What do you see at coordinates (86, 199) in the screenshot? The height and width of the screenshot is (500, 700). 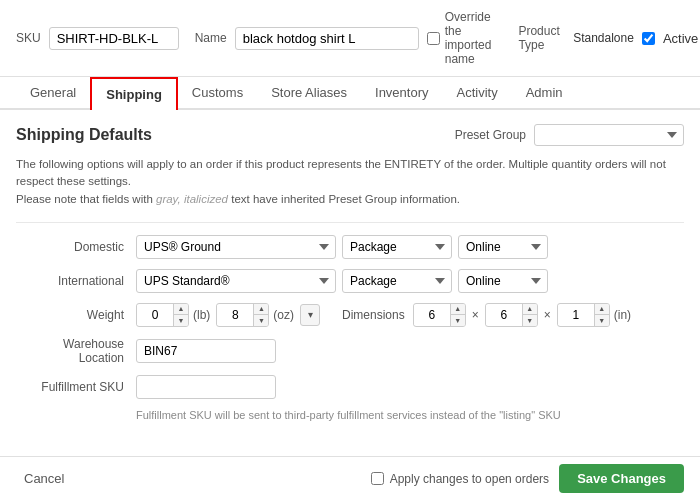 I see `notice-line2: Please note that fields with` at bounding box center [86, 199].